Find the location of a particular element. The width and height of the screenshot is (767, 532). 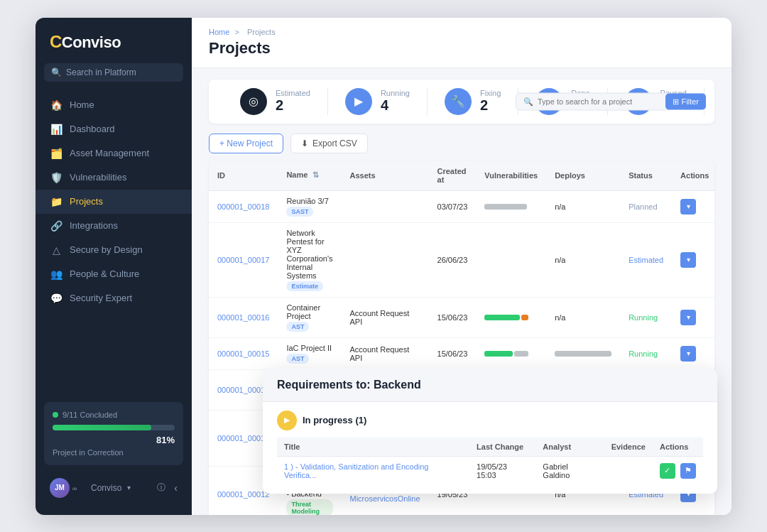

sidebar-item-label: Secure by Design is located at coordinates (107, 250).